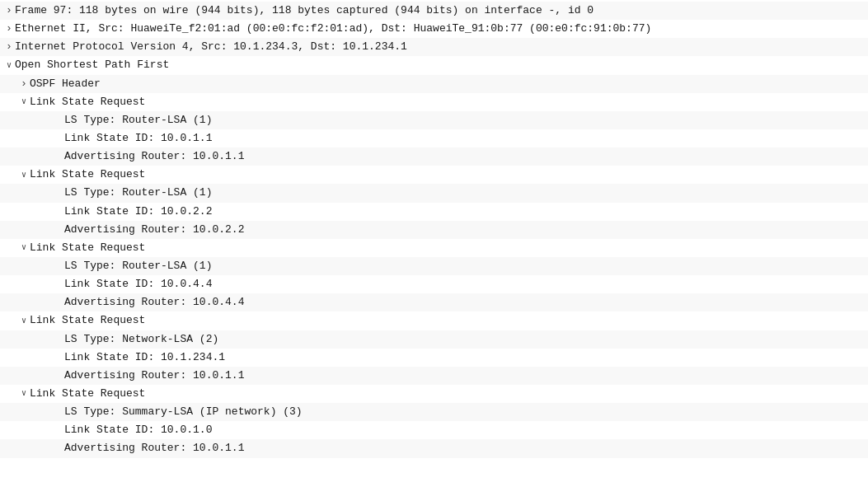  I want to click on row-text-lsr5-adv-row: Advertising Router: 10.0.1.1, so click(154, 448).